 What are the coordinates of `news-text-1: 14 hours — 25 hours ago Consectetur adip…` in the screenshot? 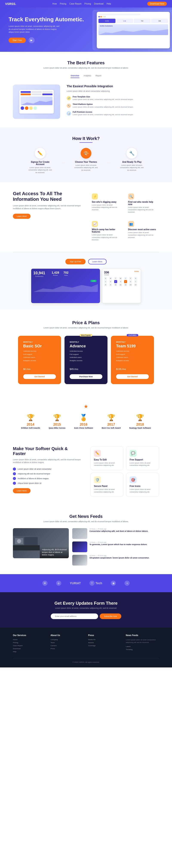 It's located at (119, 530).